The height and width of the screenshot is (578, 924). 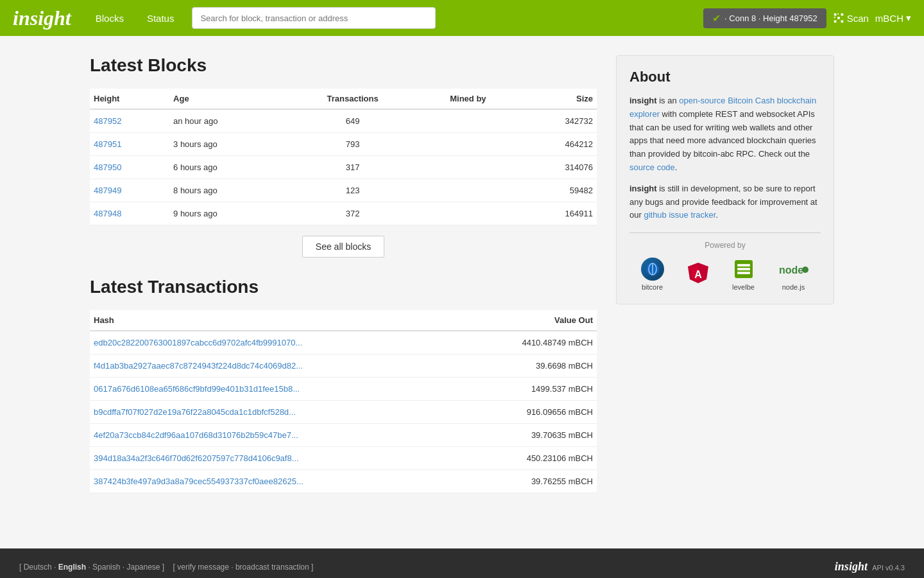 I want to click on mbch-label: mBCH, so click(x=889, y=18).